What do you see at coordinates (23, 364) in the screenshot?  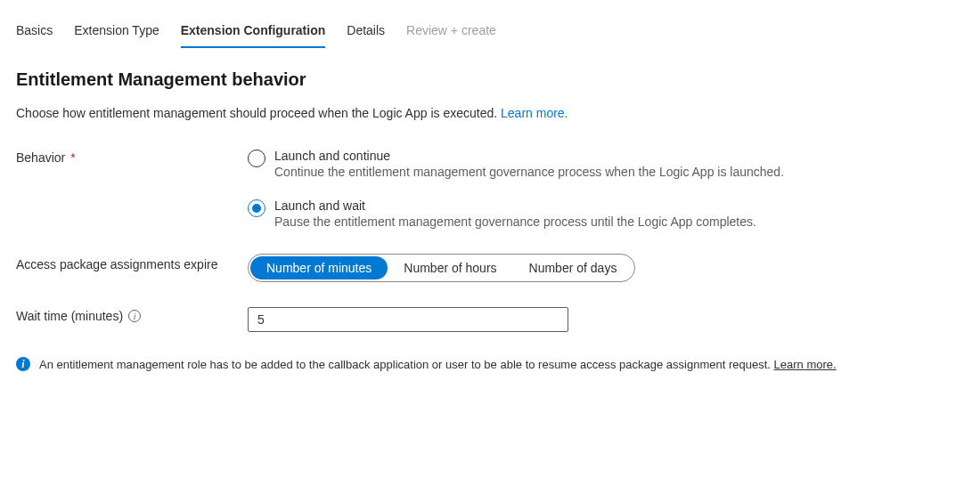 I see `info-badge-icon: i` at bounding box center [23, 364].